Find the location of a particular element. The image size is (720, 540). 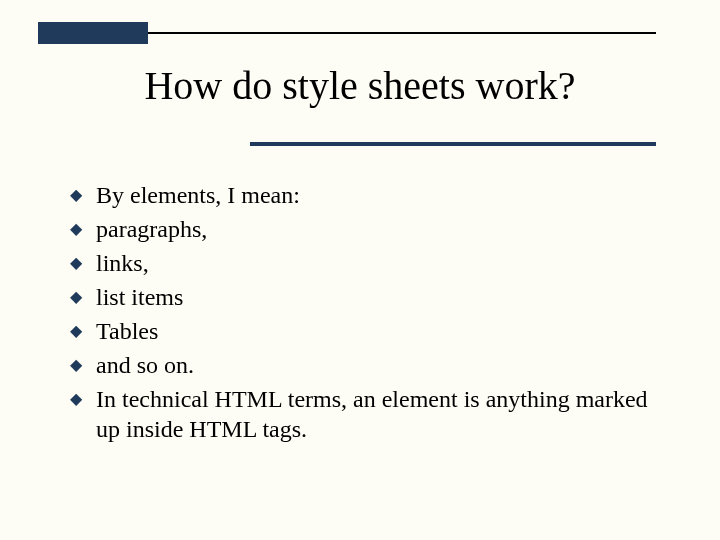

list-item-text: In technical HTML terms, an element is a… is located at coordinates (383, 414).